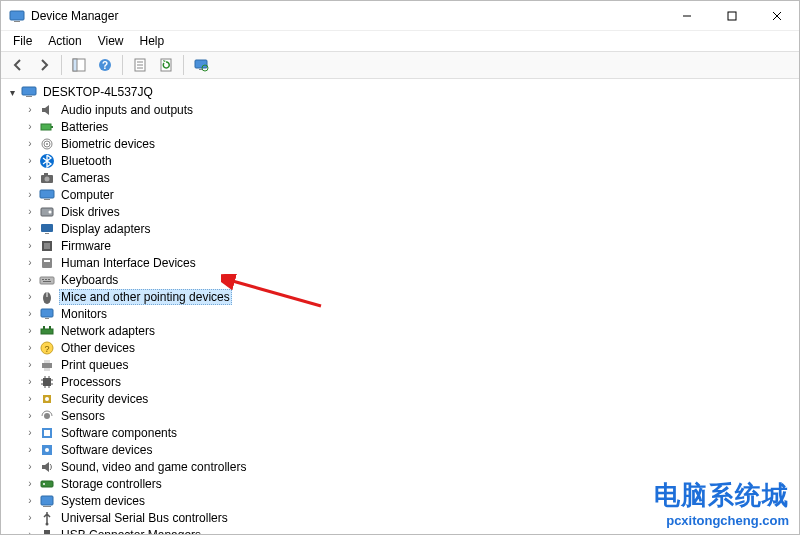  What do you see at coordinates (108, 331) in the screenshot?
I see `tree-item-label: Network adapters` at bounding box center [108, 331].